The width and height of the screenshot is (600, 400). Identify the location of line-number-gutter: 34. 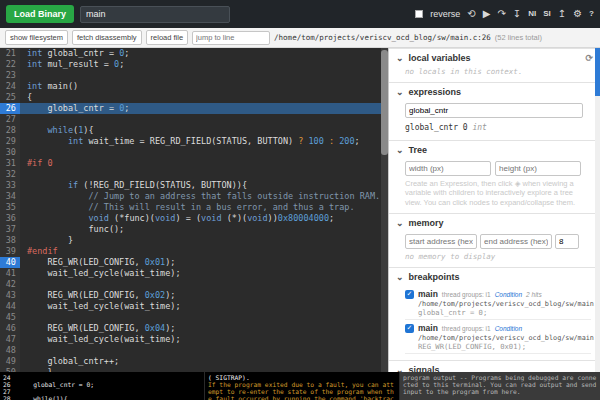
(10, 196).